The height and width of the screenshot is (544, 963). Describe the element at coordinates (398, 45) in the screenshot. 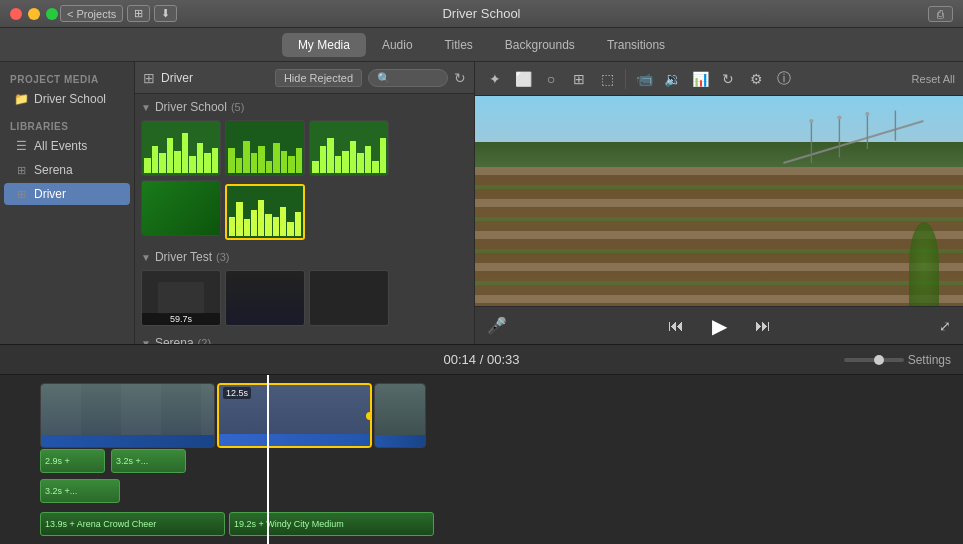

I see `tab-audio: Audio` at that location.